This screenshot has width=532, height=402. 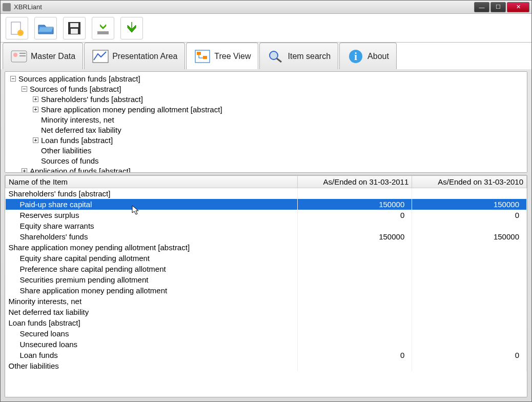 What do you see at coordinates (299, 56) in the screenshot?
I see `tab-item-search: Item search` at bounding box center [299, 56].